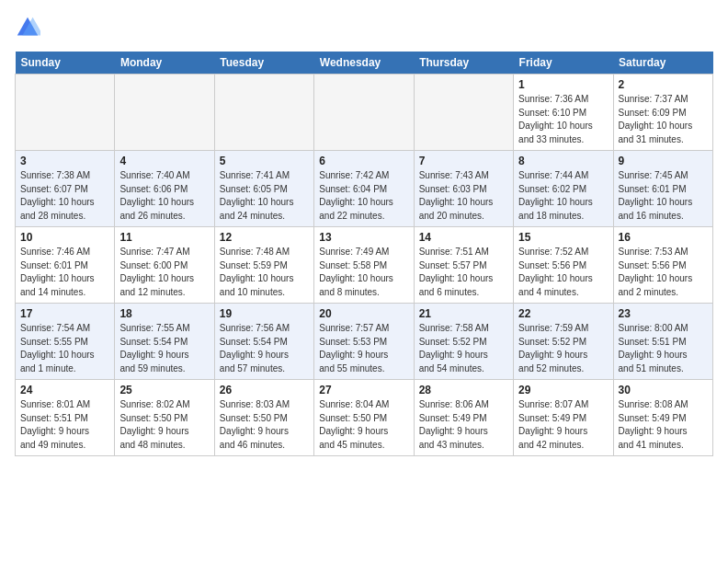  Describe the element at coordinates (663, 63) in the screenshot. I see `header-saturday: Saturday` at that location.